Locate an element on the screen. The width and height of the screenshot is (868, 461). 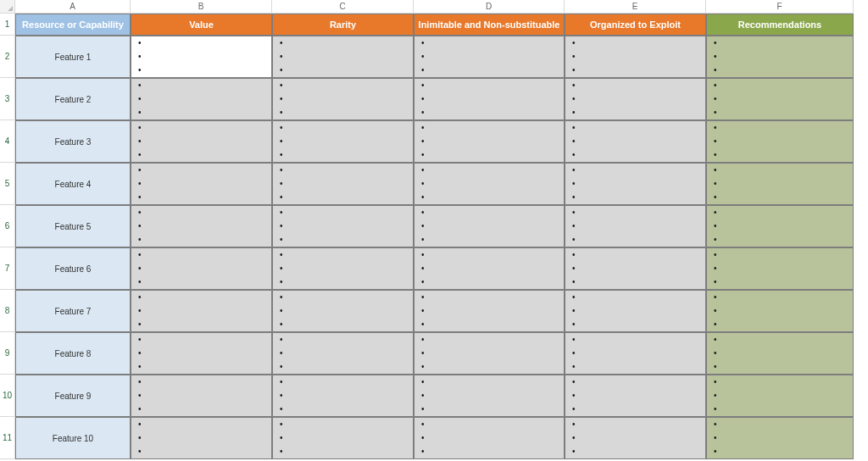
select-all-corner is located at coordinates (8, 7).